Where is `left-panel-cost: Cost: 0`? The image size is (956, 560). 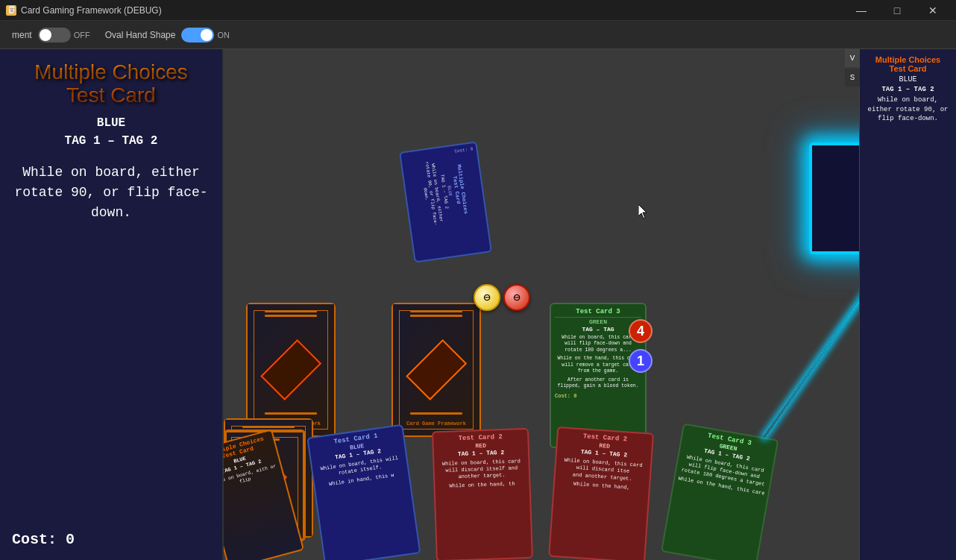 left-panel-cost: Cost: 0 is located at coordinates (43, 540).